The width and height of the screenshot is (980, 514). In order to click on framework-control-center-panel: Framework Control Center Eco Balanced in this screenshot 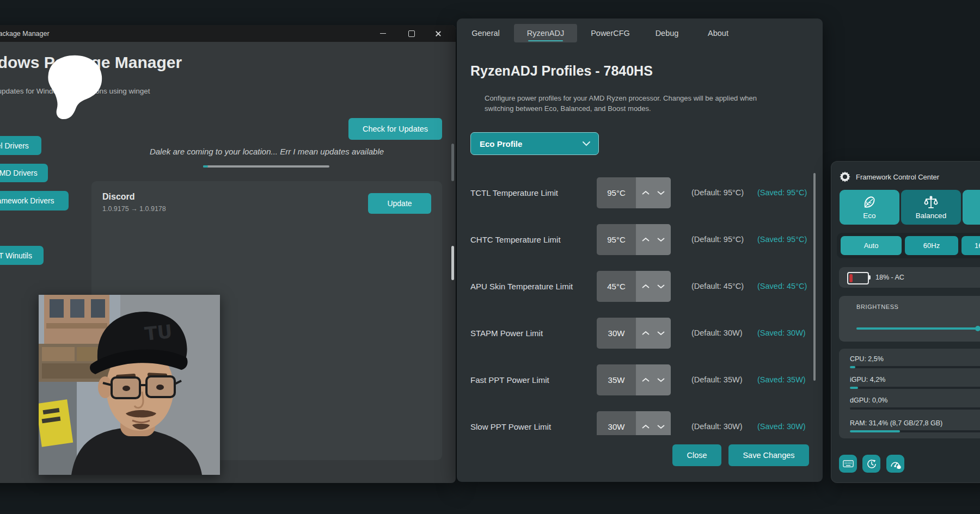, I will do `click(905, 322)`.